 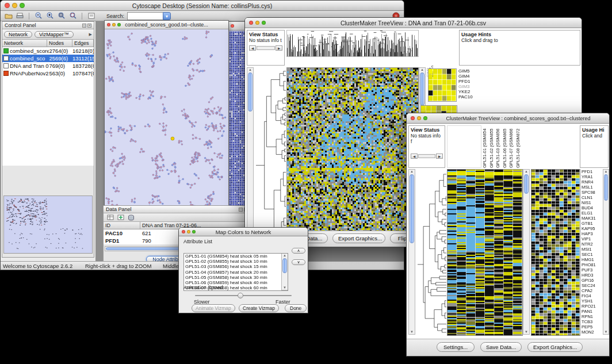 What do you see at coordinates (149, 16) in the screenshot?
I see `search-input: ▼` at bounding box center [149, 16].